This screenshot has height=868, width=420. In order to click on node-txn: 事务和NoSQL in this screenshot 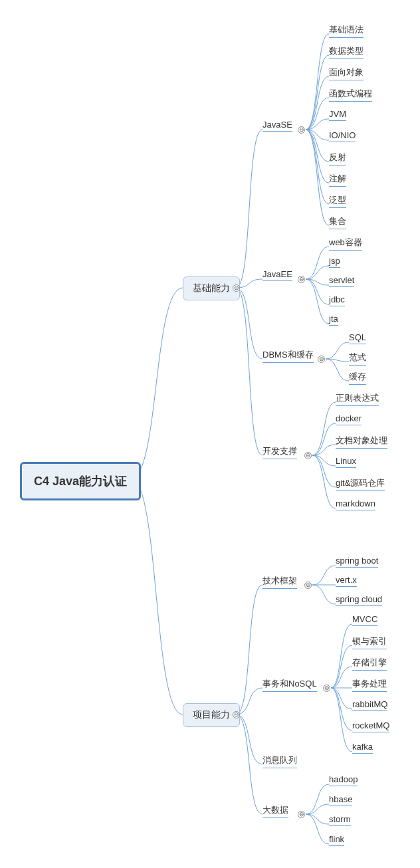, I will do `click(290, 685)`.